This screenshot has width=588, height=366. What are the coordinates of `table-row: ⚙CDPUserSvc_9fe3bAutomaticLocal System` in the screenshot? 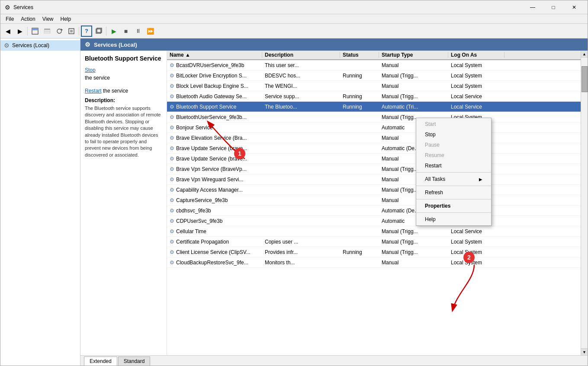 It's located at (374, 221).